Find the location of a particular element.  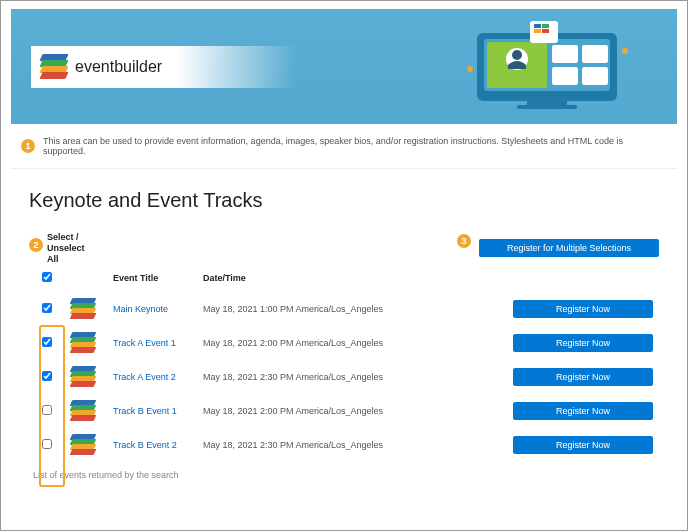

table-row: Track A Event 1May 18, 2021 2:00 PM Amer… is located at coordinates (344, 343).